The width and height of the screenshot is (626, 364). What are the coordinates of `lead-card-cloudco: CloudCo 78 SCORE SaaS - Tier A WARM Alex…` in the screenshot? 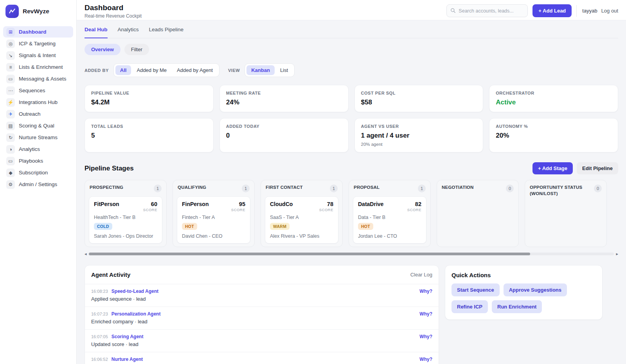 It's located at (302, 220).